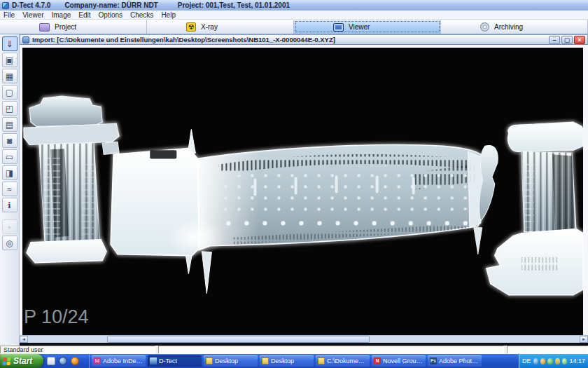 This screenshot has height=368, width=588. I want to click on quick-launch-bar, so click(66, 361).